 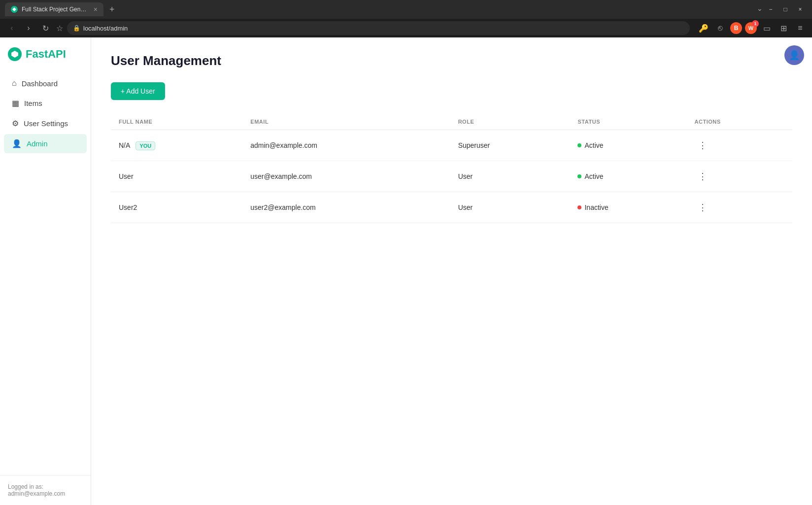 I want to click on menu-icon: ≡, so click(x=800, y=28).